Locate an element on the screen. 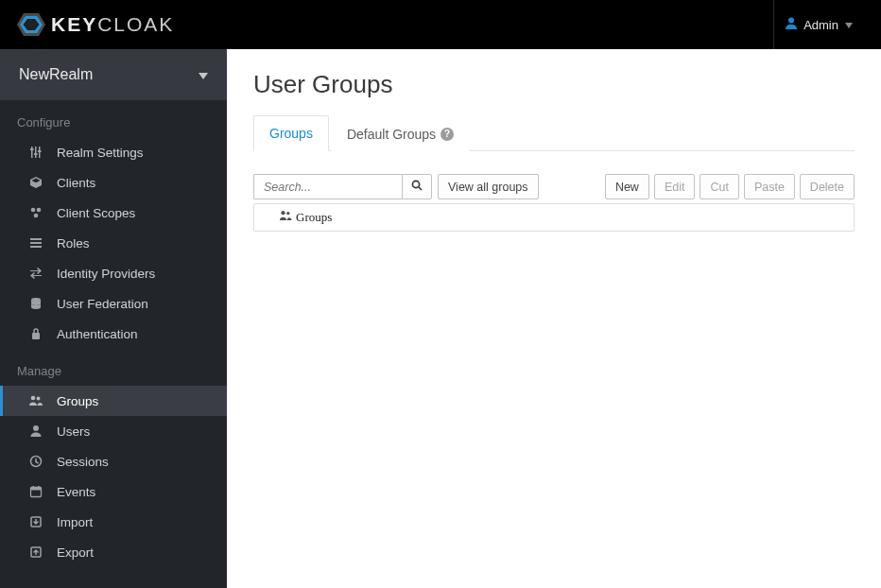  export-icon is located at coordinates (36, 552).